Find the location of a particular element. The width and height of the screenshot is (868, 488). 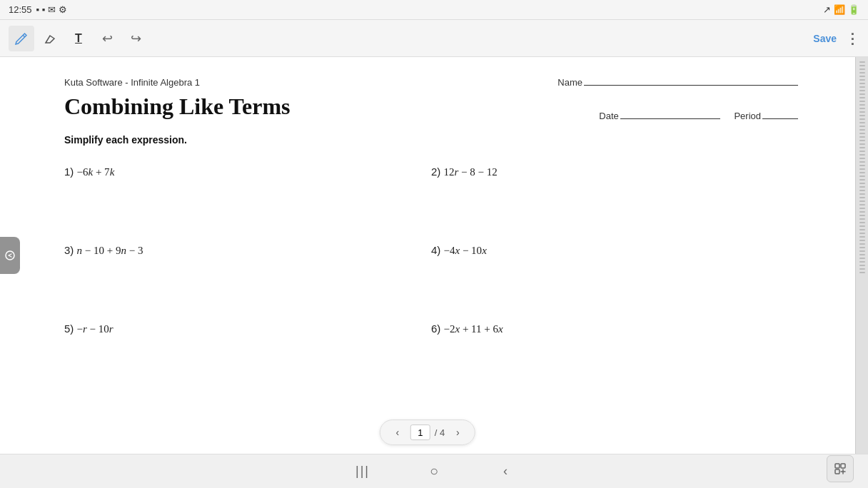

page-number-input is located at coordinates (420, 432).